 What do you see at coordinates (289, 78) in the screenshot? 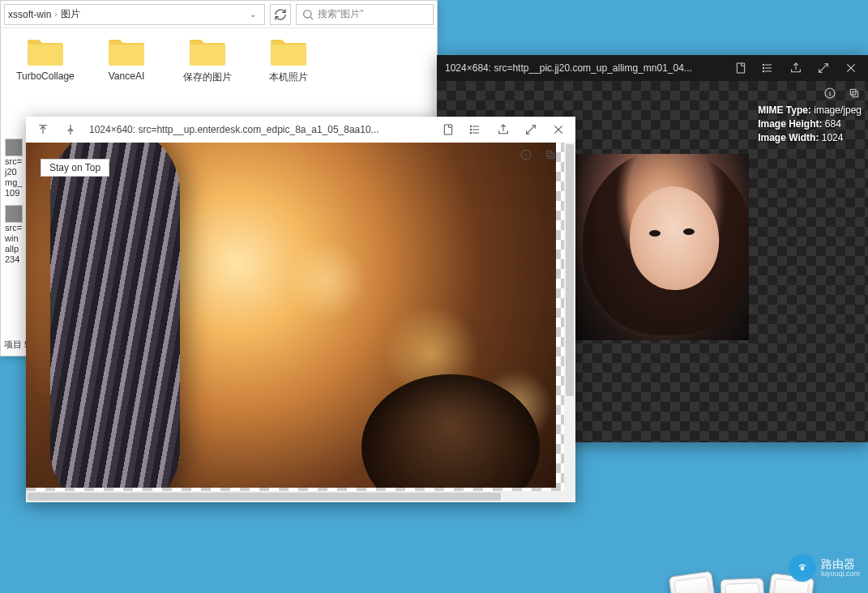
I see `folder-label: 本机照片` at bounding box center [289, 78].